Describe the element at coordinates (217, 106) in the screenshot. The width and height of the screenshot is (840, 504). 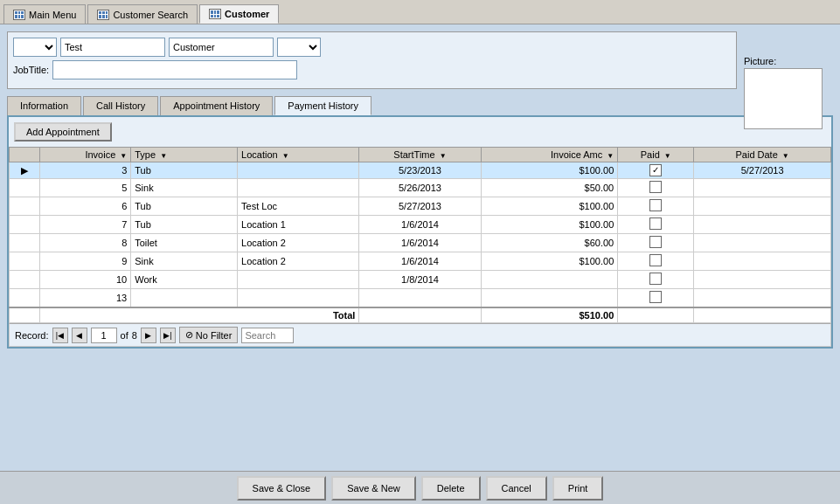
I see `tab-appointment-history: Appointment History` at that location.